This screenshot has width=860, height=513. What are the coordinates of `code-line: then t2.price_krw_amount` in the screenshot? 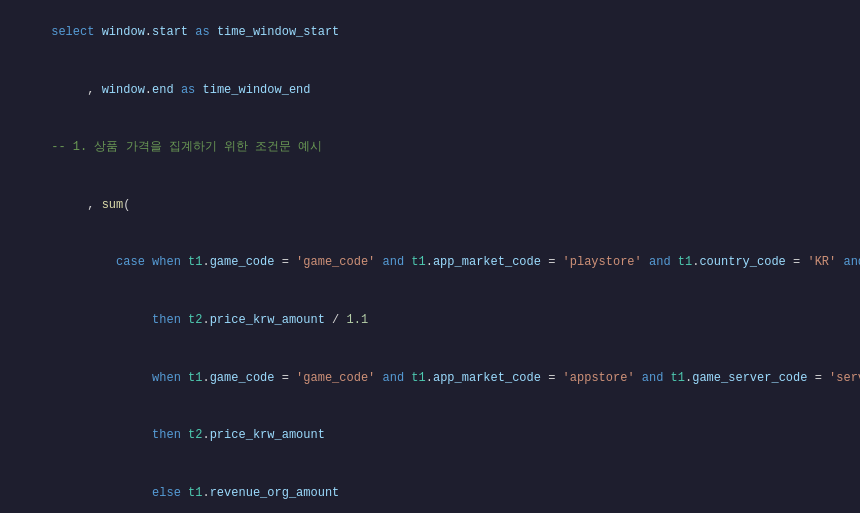 It's located at (430, 436).